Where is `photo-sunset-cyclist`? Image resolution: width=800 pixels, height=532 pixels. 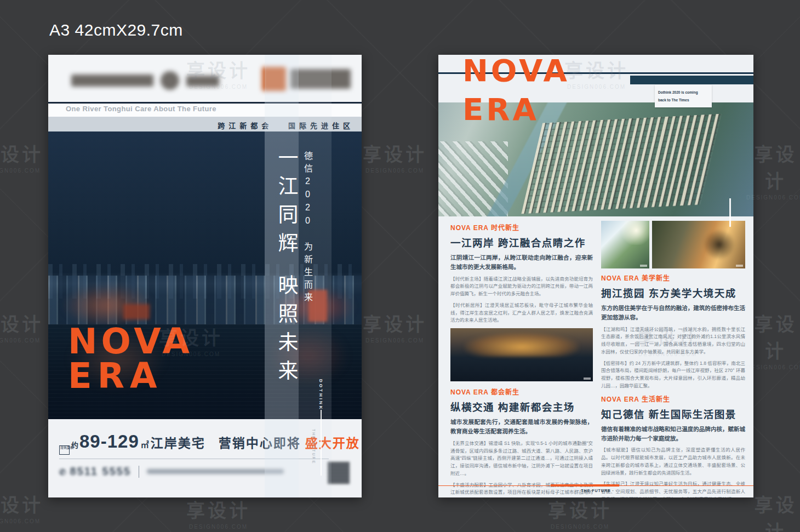
photo-sunset-cyclist is located at coordinates (699, 244).